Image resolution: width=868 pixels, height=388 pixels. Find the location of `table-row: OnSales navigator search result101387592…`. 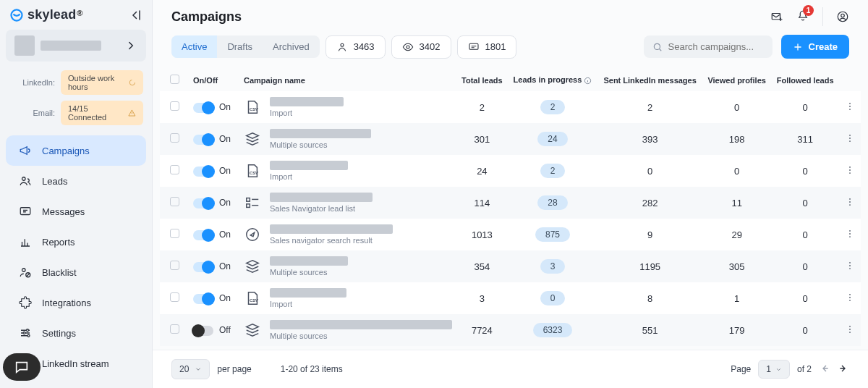

table-row: OnSales navigator search result101387592… is located at coordinates (511, 235).